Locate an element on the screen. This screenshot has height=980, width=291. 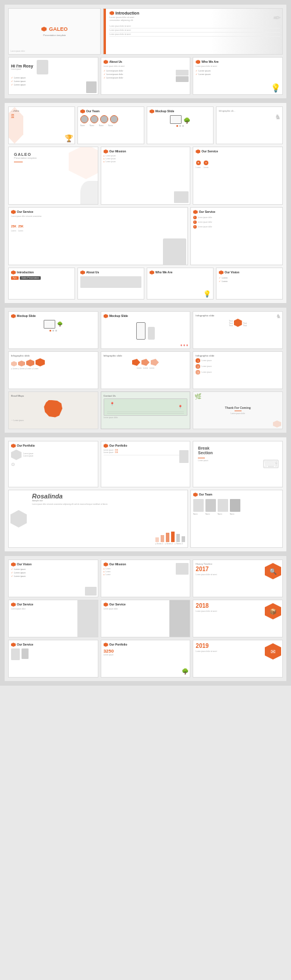
rosy-list: ✓Lorem ipsum ✓Lorem ipsum ✓Lorem ipsum is located at coordinates (54, 81).